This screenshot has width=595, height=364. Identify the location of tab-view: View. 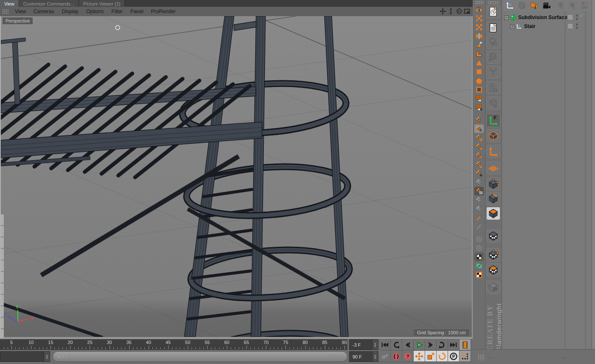
(9, 3).